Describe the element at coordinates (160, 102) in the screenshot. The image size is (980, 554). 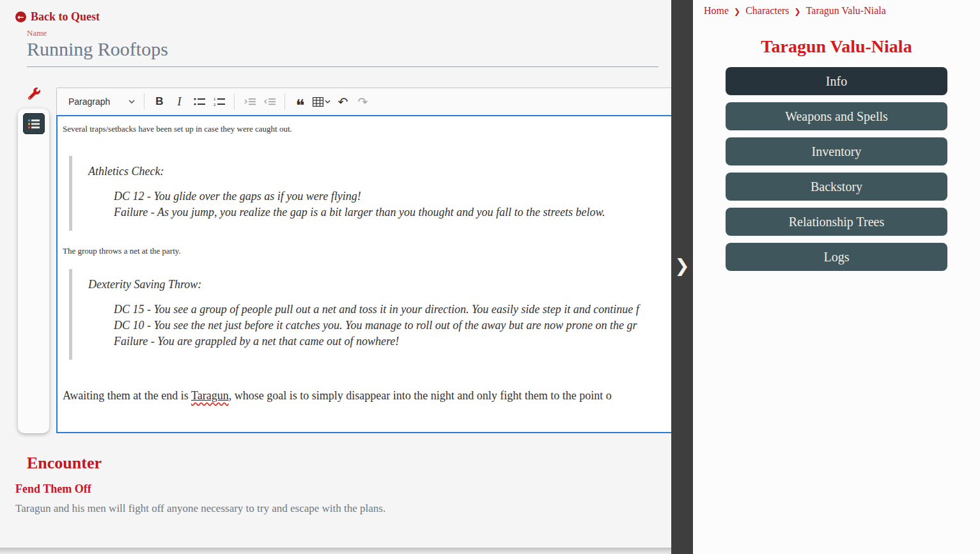
I see `bold-button: B` at that location.